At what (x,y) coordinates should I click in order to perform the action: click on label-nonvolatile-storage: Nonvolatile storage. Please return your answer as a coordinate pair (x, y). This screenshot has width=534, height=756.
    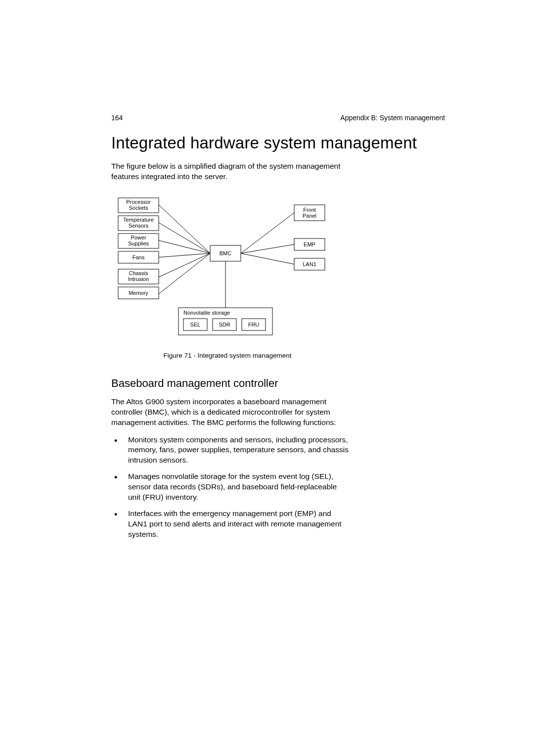
    Looking at the image, I should click on (207, 313).